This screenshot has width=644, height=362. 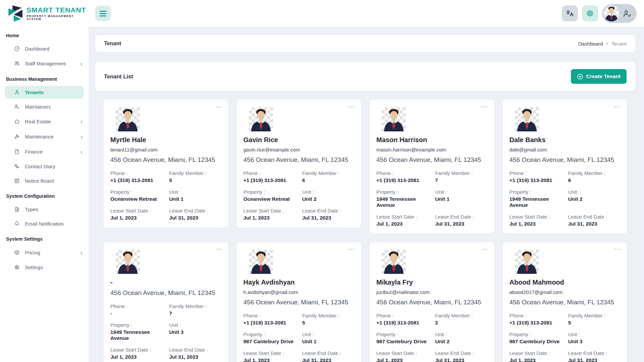 I want to click on top-header: SMART TENANT PROPERTY MANAGEMENT SYSTEM, so click(x=322, y=13).